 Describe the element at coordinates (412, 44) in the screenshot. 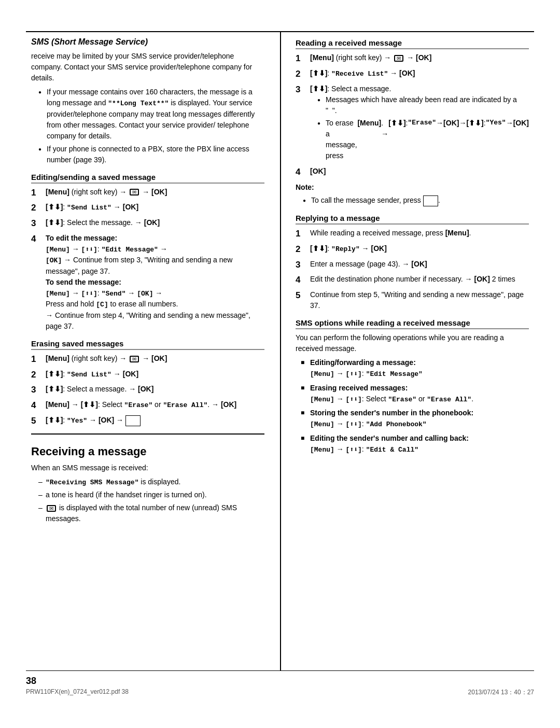

I see `reading-heading: Reading a received message` at that location.